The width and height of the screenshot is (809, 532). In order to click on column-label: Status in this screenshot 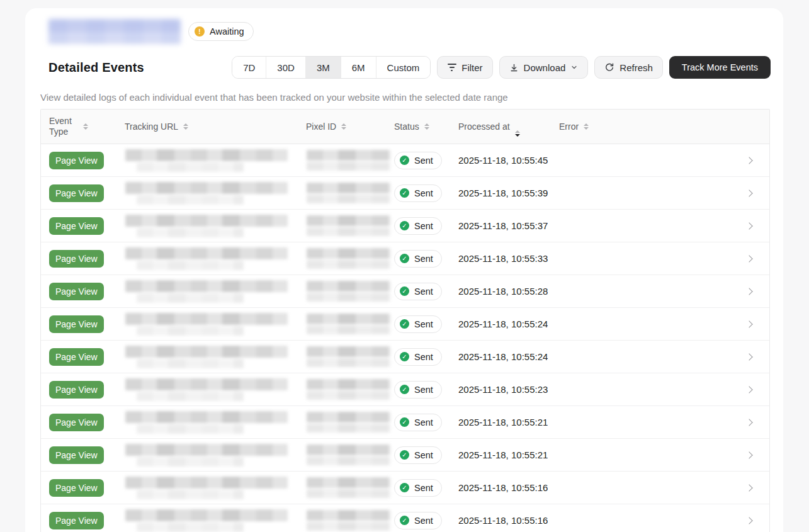, I will do `click(407, 127)`.